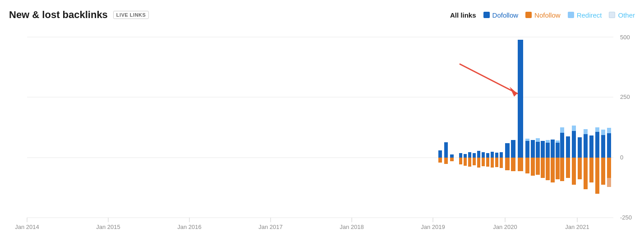  What do you see at coordinates (621, 157) in the screenshot?
I see `y-label-0: 0` at bounding box center [621, 157].